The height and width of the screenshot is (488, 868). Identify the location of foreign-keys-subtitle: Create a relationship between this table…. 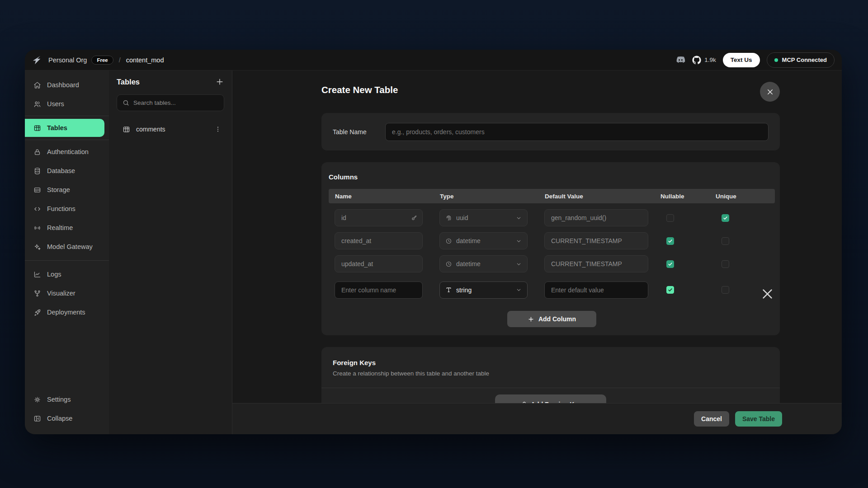
(551, 373).